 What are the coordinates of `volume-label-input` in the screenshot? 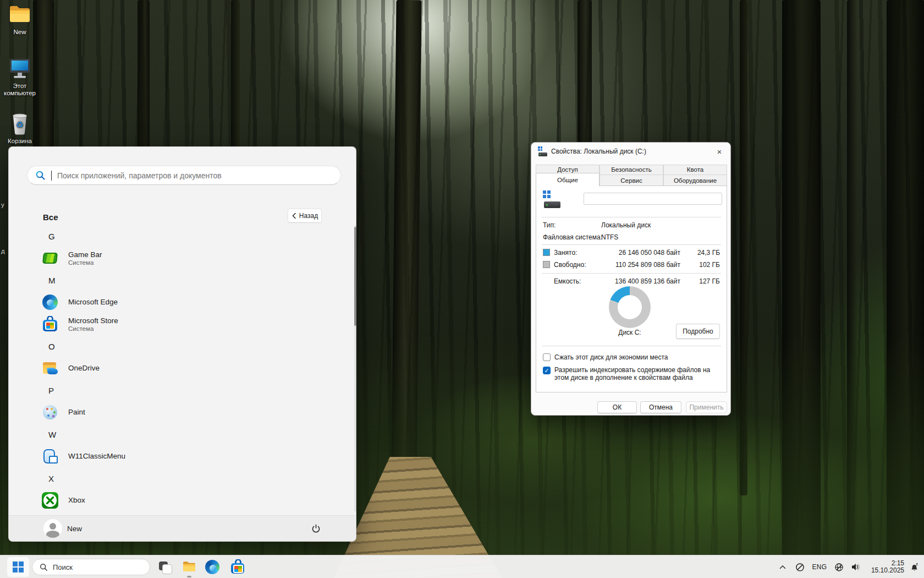 It's located at (653, 199).